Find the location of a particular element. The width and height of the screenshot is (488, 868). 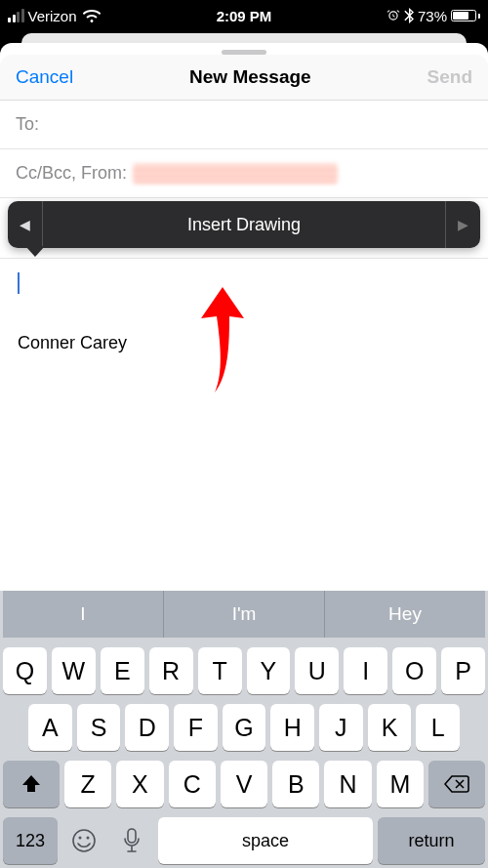

key-z: Z is located at coordinates (88, 784).